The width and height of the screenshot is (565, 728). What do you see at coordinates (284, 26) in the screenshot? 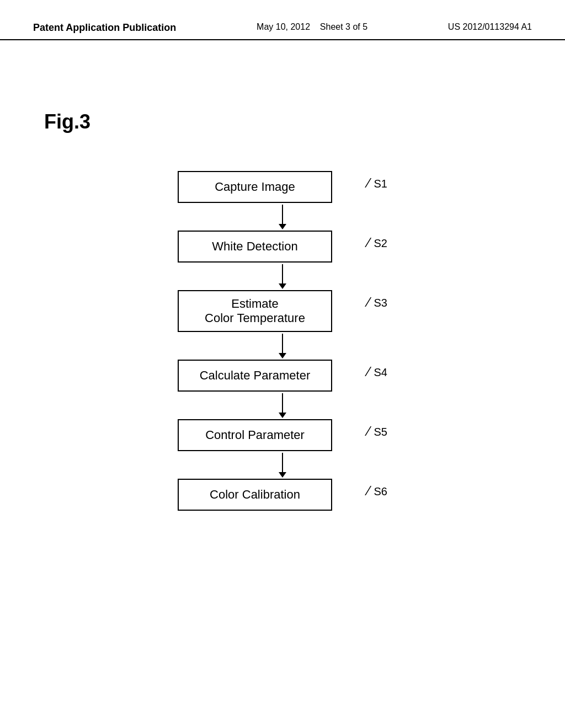
I see `header-date: May 10, 2012` at bounding box center [284, 26].